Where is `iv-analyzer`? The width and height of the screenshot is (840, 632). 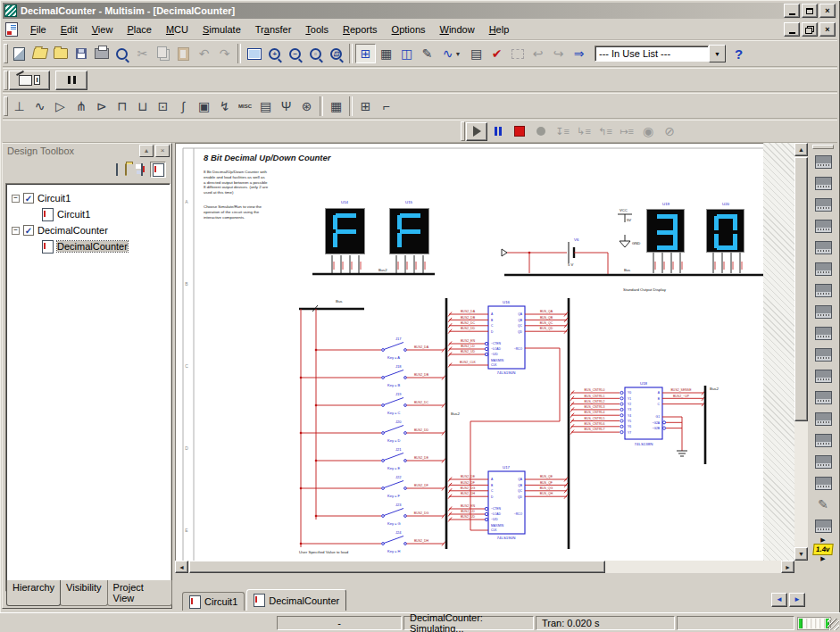 iv-analyzer is located at coordinates (823, 376).